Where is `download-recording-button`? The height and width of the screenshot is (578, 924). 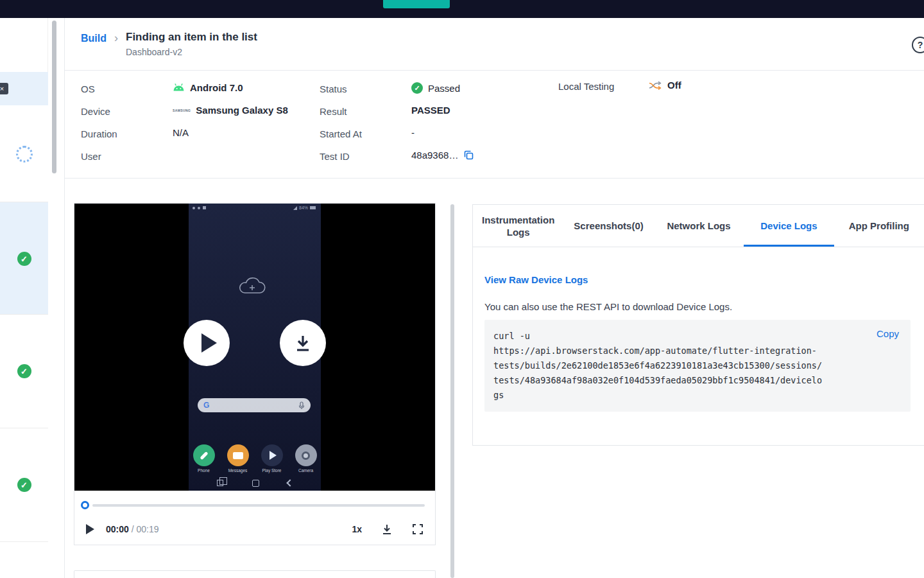 download-recording-button is located at coordinates (387, 529).